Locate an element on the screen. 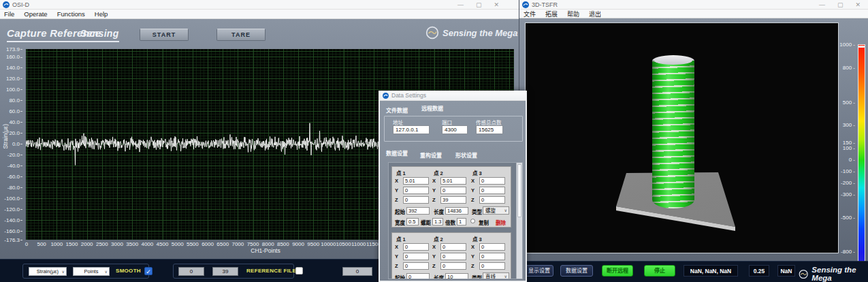  value-field-3: 0 is located at coordinates (357, 271).